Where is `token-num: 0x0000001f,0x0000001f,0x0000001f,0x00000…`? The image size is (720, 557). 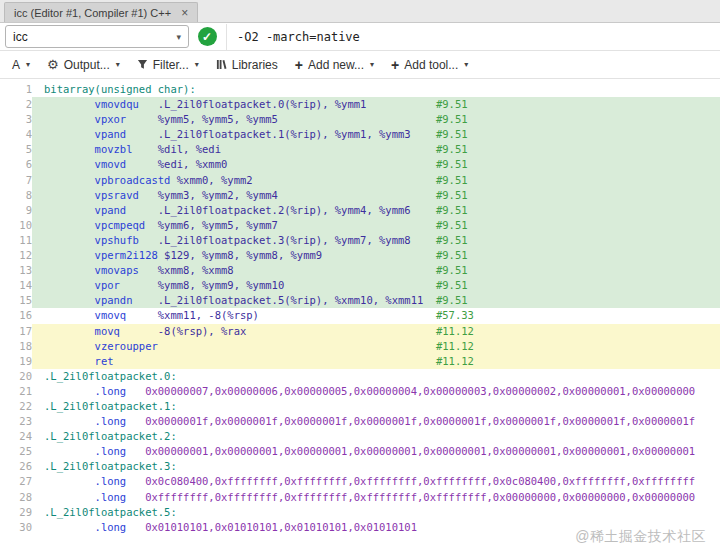 token-num: 0x0000001f,0x0000001f,0x0000001f,0x00000… is located at coordinates (420, 421).